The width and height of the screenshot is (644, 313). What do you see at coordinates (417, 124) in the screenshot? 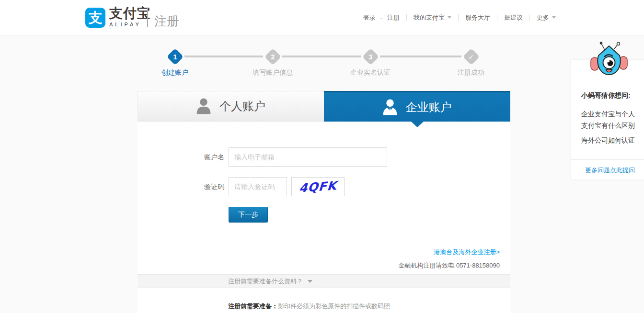
I see `active-tab-arrow` at bounding box center [417, 124].